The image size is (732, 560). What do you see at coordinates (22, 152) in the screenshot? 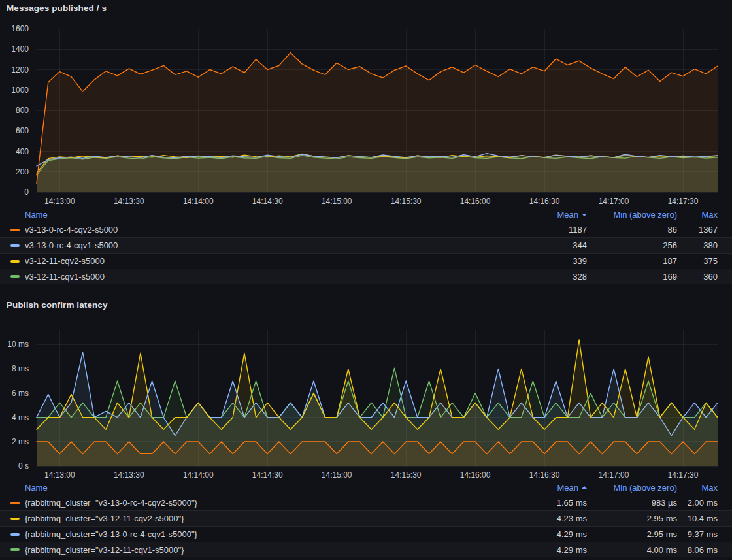
I see `y-axis-tick-label: 400` at bounding box center [22, 152].